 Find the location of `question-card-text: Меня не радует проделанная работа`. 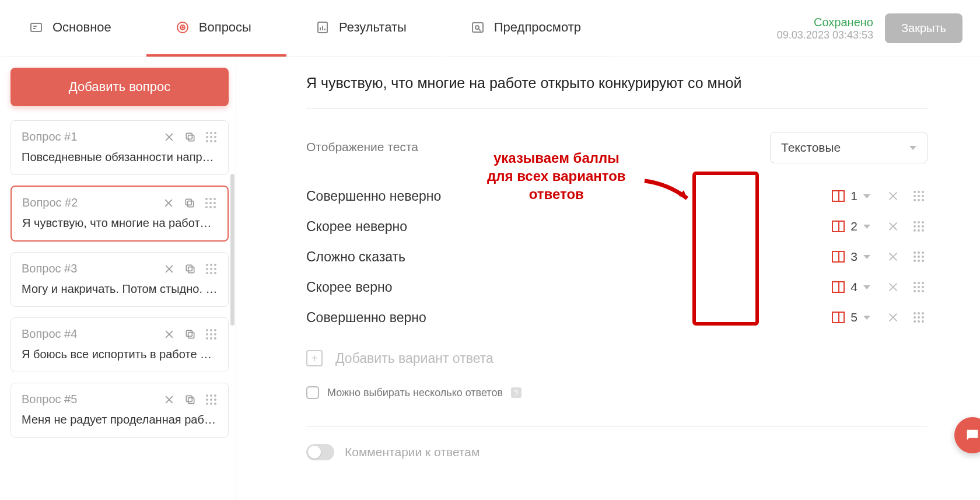

question-card-text: Меня не радует проделанная работа is located at coordinates (120, 420).